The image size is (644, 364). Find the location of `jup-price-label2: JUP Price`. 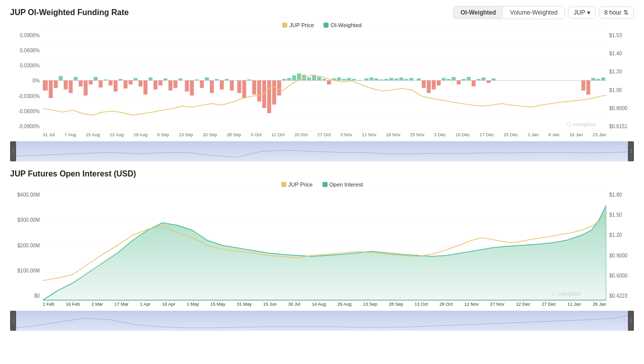

jup-price-label2: JUP Price is located at coordinates (301, 185).